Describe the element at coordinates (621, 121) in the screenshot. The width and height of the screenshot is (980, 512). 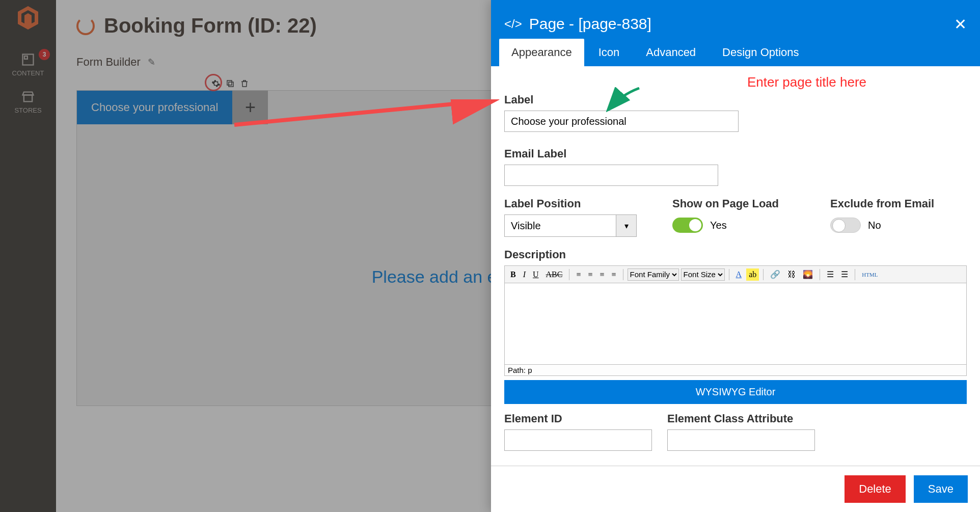
I see `label-input` at that location.